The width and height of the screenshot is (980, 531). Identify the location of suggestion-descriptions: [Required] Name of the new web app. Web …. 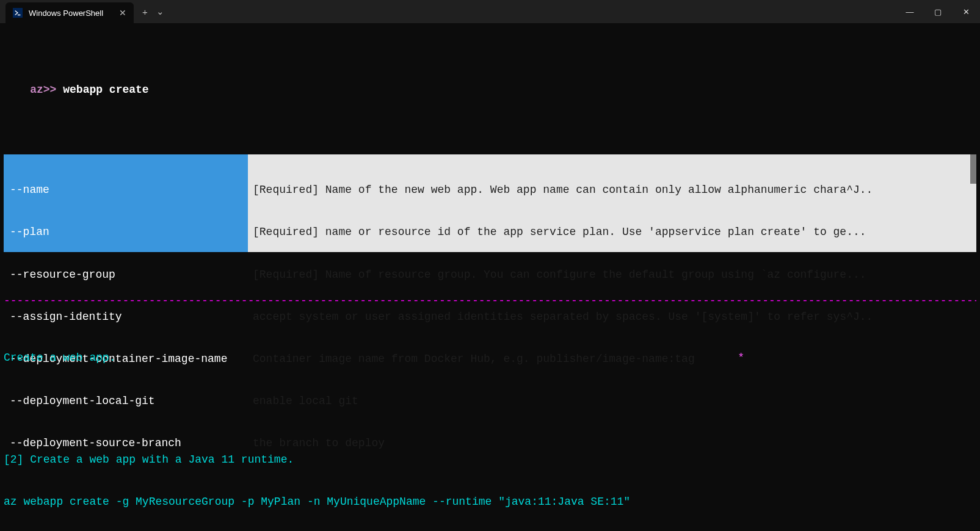
(612, 203).